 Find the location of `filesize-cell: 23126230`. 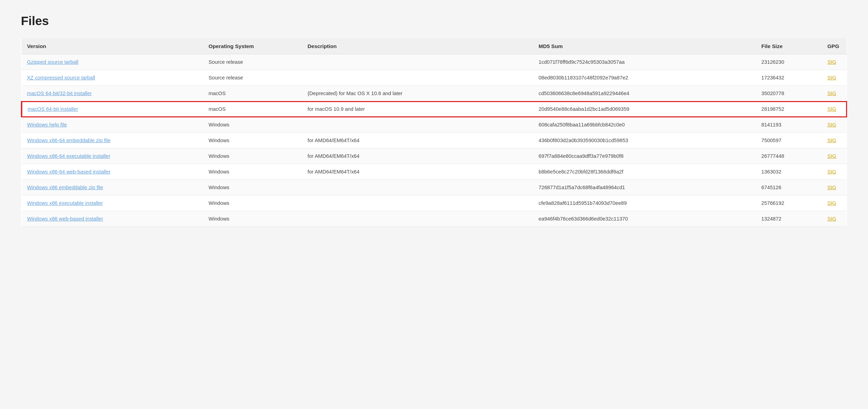

filesize-cell: 23126230 is located at coordinates (789, 62).